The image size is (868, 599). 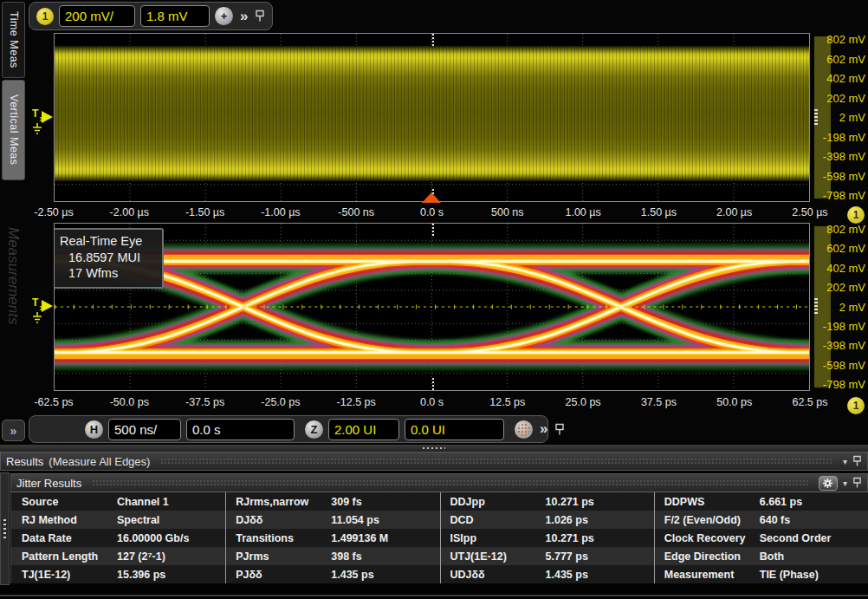 I want to click on eye-voltage-axis: 802 mV602 mV402 mV 202 mV2 mV-198 mV -39…, so click(x=840, y=307).